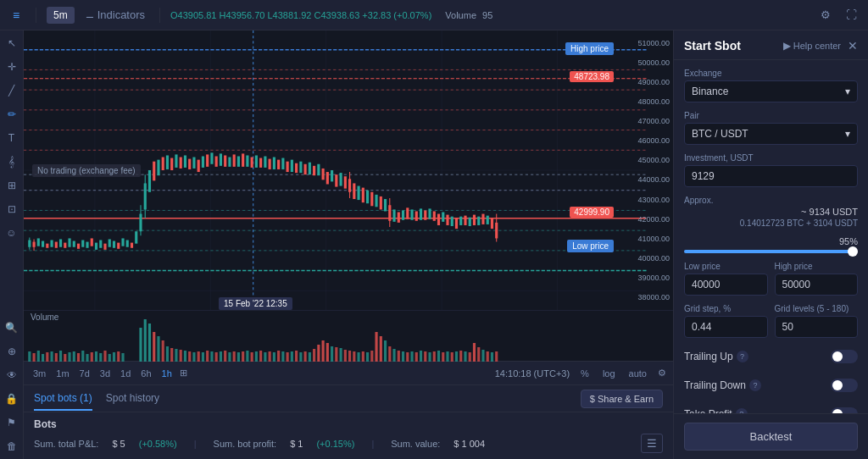  What do you see at coordinates (132, 399) in the screenshot?
I see `tab-spot-history: Spot history` at bounding box center [132, 399].